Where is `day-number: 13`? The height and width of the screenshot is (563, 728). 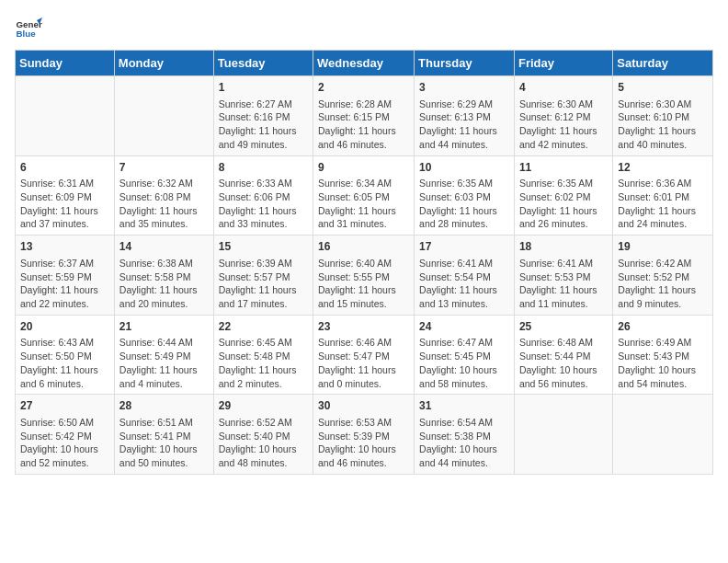
day-number: 13 is located at coordinates (64, 247).